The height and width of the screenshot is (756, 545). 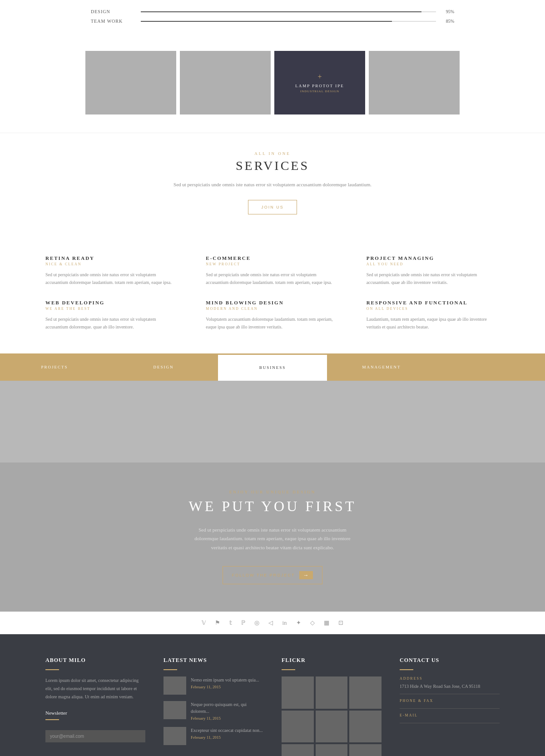 What do you see at coordinates (114, 21) in the screenshot?
I see `skill-label: TEAM WORK` at bounding box center [114, 21].